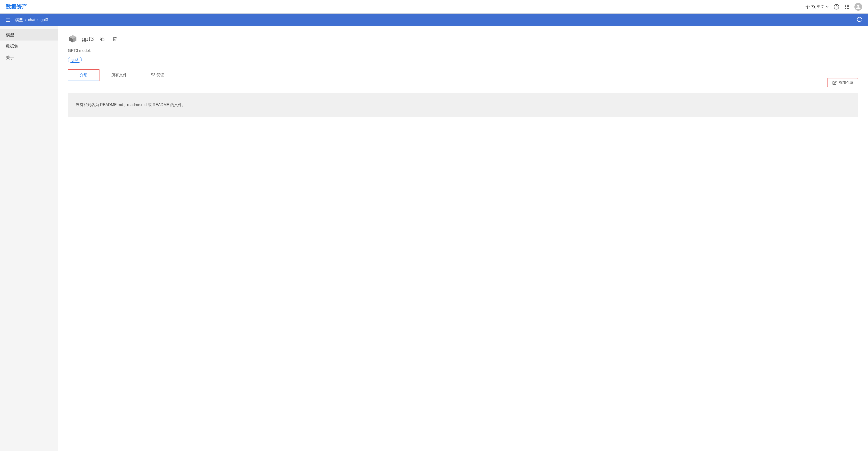 The width and height of the screenshot is (868, 451). What do you see at coordinates (834, 7) in the screenshot?
I see `header-right: 个 中文` at bounding box center [834, 7].